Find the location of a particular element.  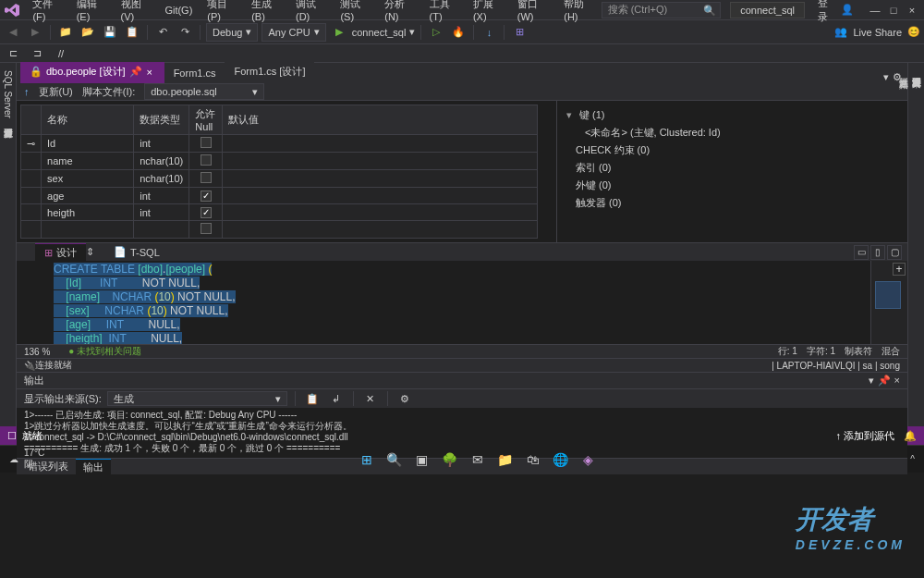

save-all-icon: 📋 is located at coordinates (132, 32).